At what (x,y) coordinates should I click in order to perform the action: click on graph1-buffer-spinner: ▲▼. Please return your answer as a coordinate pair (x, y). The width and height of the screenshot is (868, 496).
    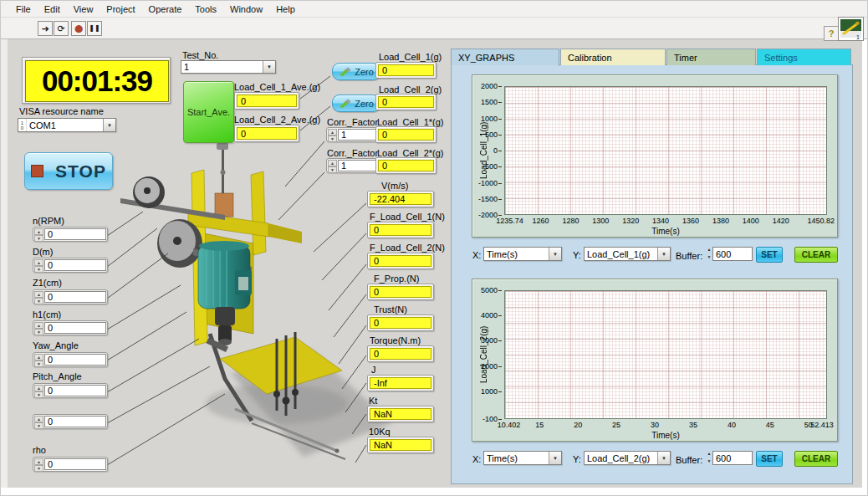
    Looking at the image, I should click on (709, 254).